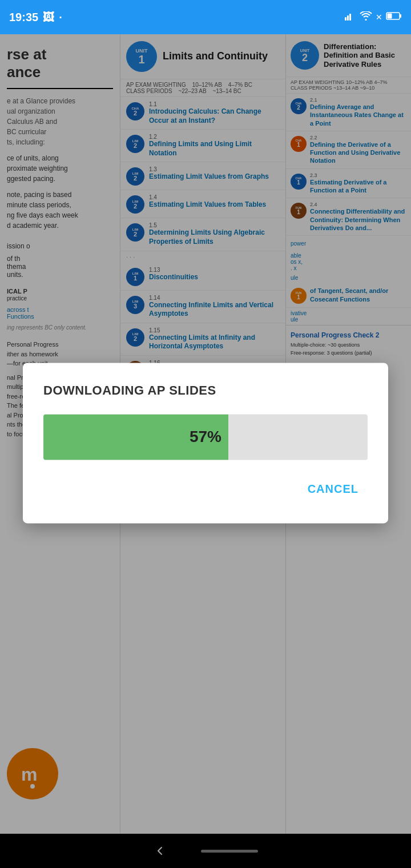  I want to click on status-bar-right: ✕, so click(373, 17).